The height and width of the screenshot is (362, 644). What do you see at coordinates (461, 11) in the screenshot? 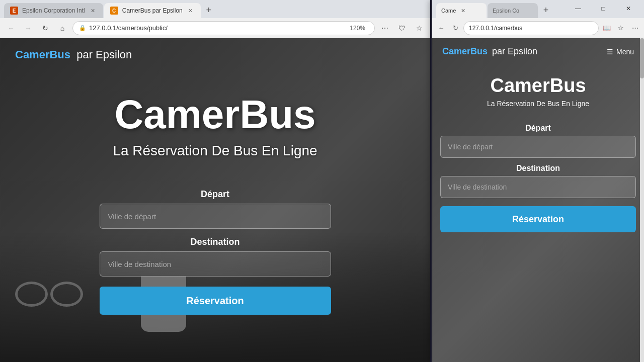
I see `came-tab: Came ✕` at bounding box center [461, 11].